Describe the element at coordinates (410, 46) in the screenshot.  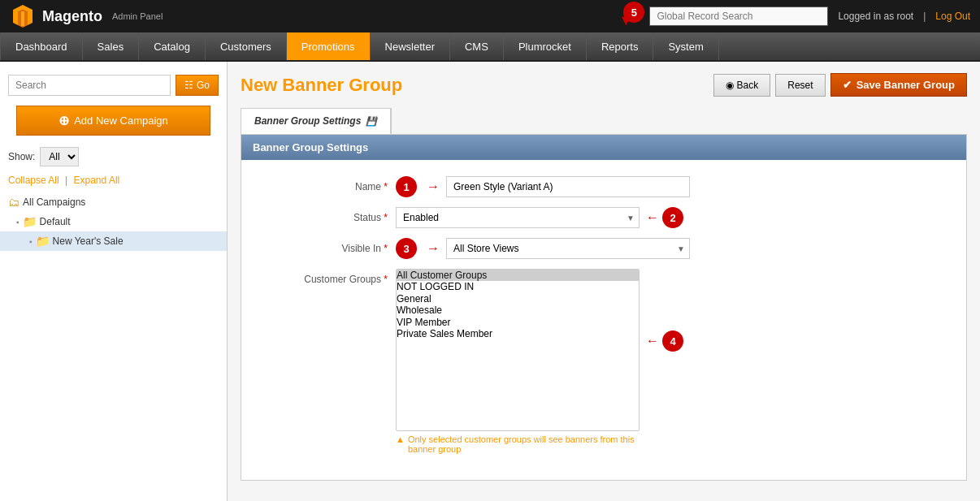
I see `nav-item-newsletter: Newsletter` at that location.